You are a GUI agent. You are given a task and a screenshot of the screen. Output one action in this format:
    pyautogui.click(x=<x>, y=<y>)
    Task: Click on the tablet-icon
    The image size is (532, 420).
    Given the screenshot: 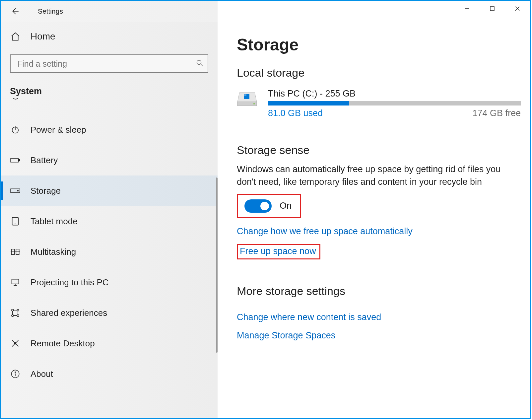 What is the action you would take?
    pyautogui.click(x=15, y=221)
    